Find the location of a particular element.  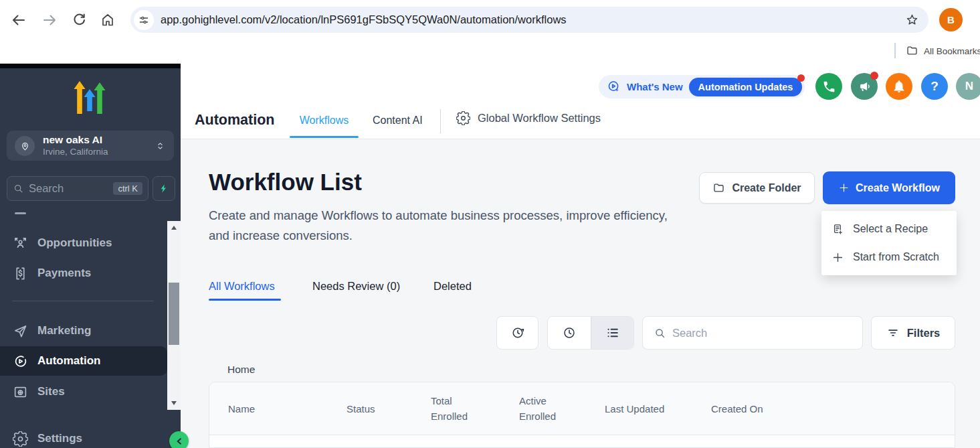

bookmark-star-icon is located at coordinates (912, 20).